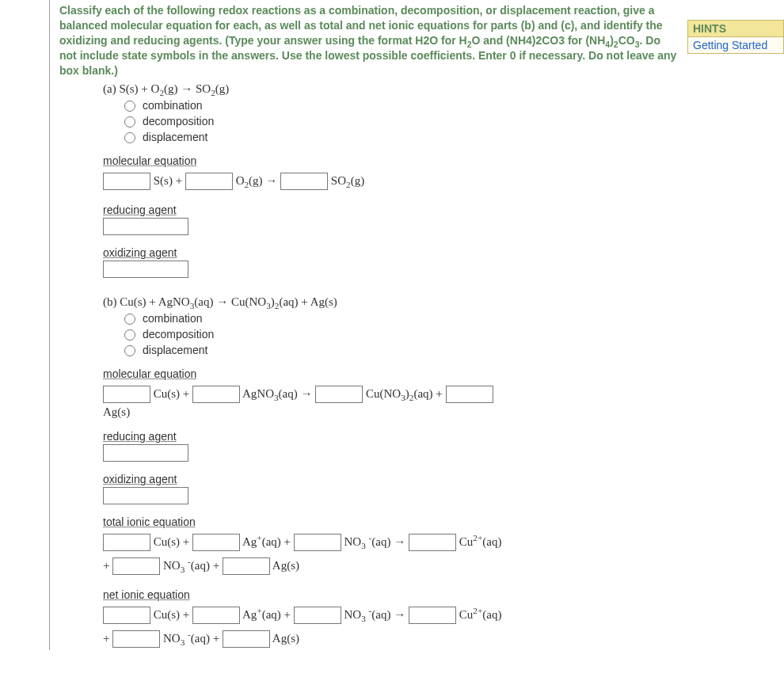  What do you see at coordinates (339, 394) in the screenshot?
I see `part-b-mol-coef-cuno3` at bounding box center [339, 394].